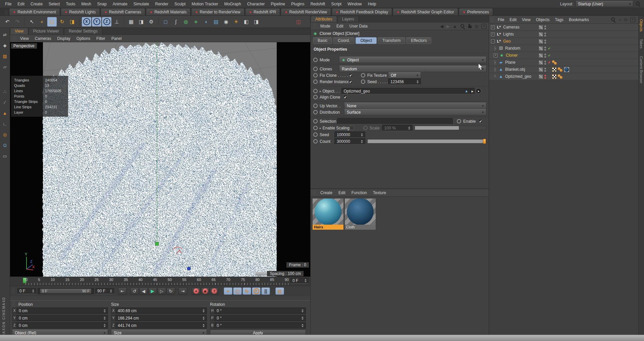  Describe the element at coordinates (205, 291) in the screenshot. I see `autokey-button: ◉` at that location.